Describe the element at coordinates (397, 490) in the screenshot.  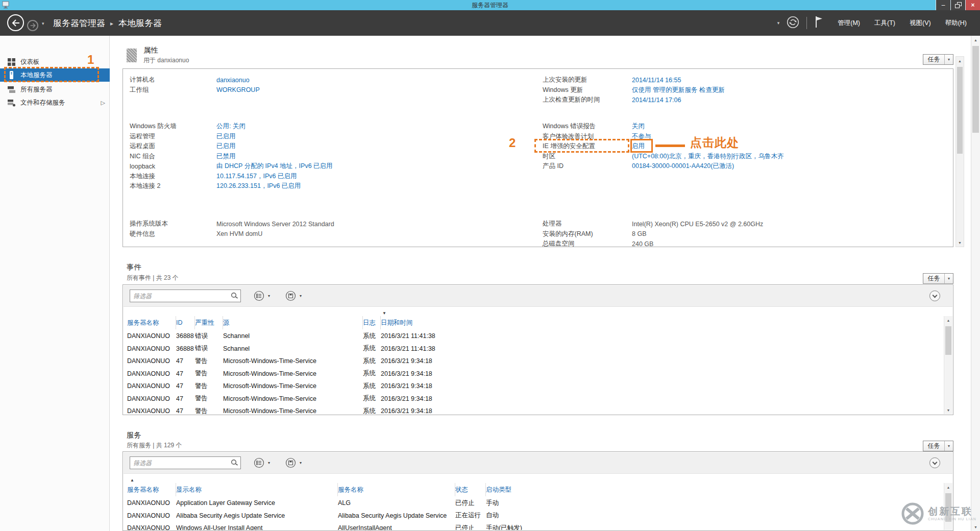
I see `column-header: 服务名称` at that location.